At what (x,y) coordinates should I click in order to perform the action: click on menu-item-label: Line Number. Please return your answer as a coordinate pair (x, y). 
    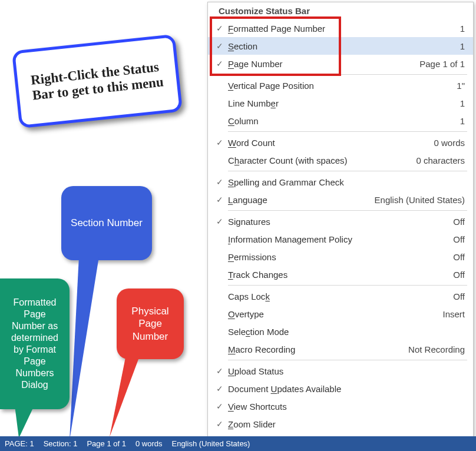
    Looking at the image, I should click on (342, 104).